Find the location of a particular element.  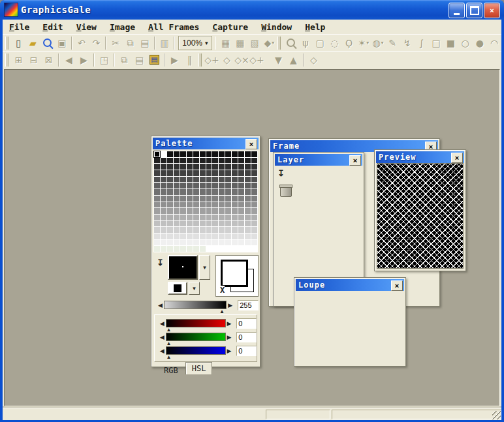

tab-hsl: HSL is located at coordinates (199, 368).